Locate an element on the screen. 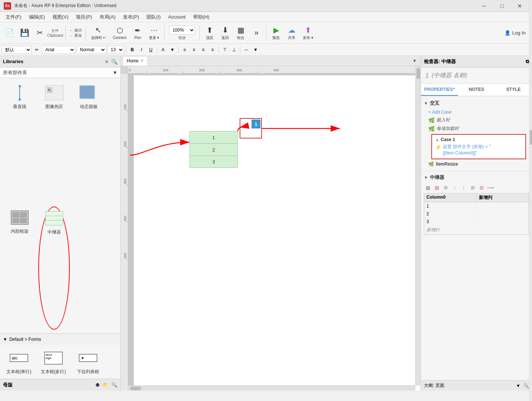 The image size is (532, 401). style2-select: Normal is located at coordinates (91, 50).